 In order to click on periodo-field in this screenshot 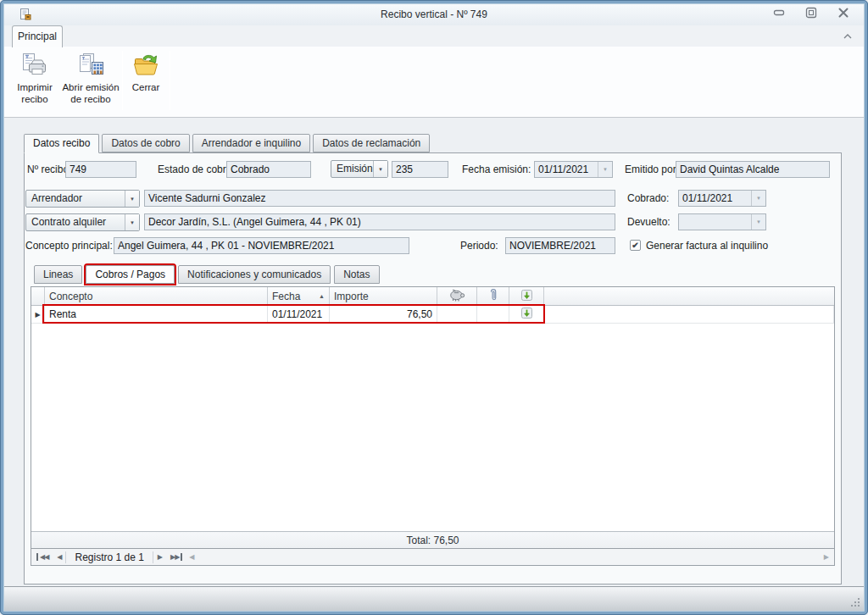, I will do `click(560, 246)`.